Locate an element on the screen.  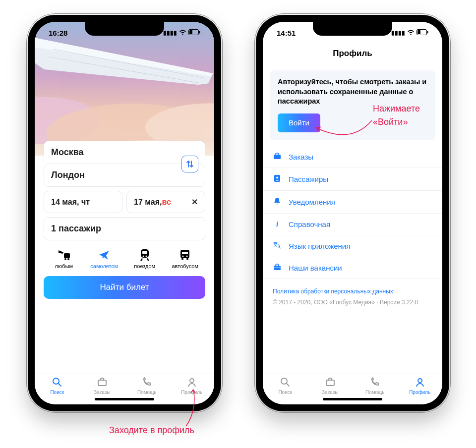
login-button-label: Войти is located at coordinates (299, 123).